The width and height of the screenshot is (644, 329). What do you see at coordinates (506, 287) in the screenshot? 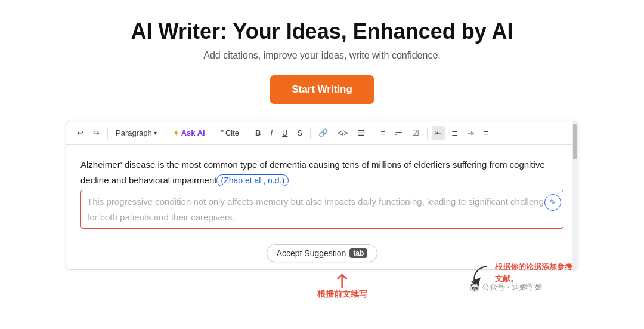
I see `watermark: 🐼 公众号 · 迪娜学姐` at bounding box center [506, 287].